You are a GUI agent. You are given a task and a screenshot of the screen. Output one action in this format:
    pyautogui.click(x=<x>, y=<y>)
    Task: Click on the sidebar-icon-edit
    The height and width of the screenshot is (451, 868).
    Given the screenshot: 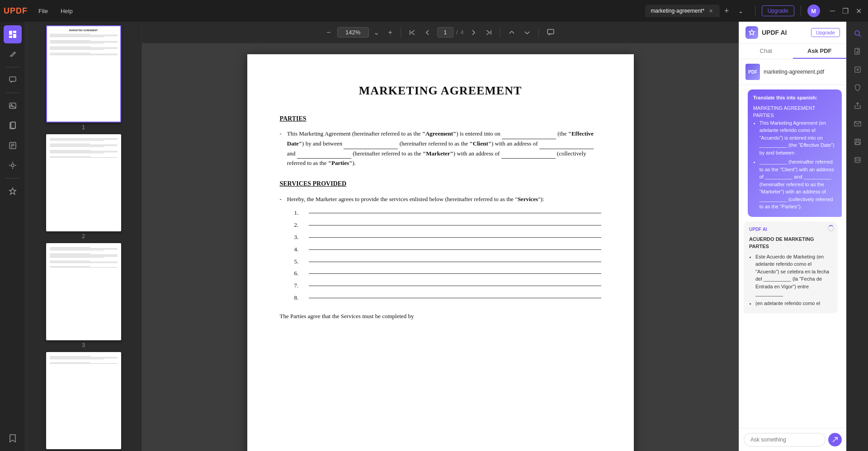 What is the action you would take?
    pyautogui.click(x=13, y=54)
    